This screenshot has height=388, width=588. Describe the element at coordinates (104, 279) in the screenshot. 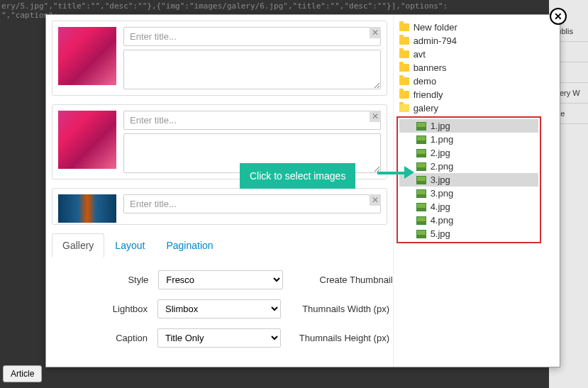

I see `style-label: Style` at that location.